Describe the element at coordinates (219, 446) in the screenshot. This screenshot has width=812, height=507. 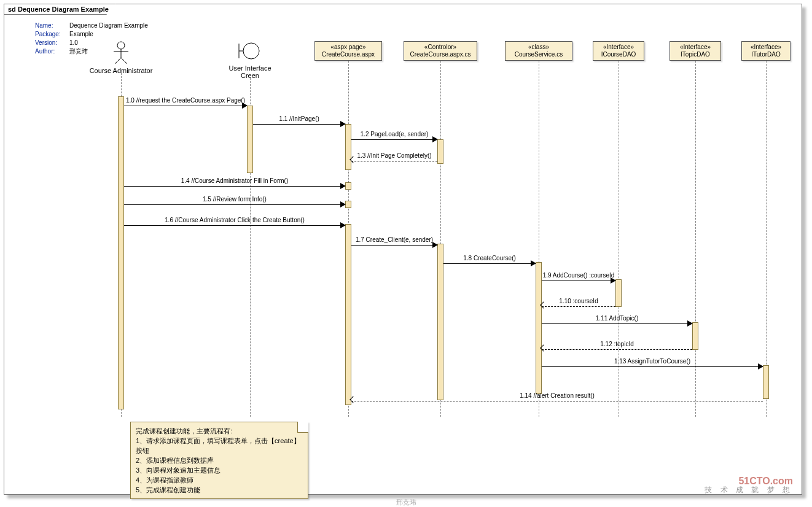
I see `note-line: 1、请求添加课程页面，填写课程表单，点击【create】按钮` at that location.